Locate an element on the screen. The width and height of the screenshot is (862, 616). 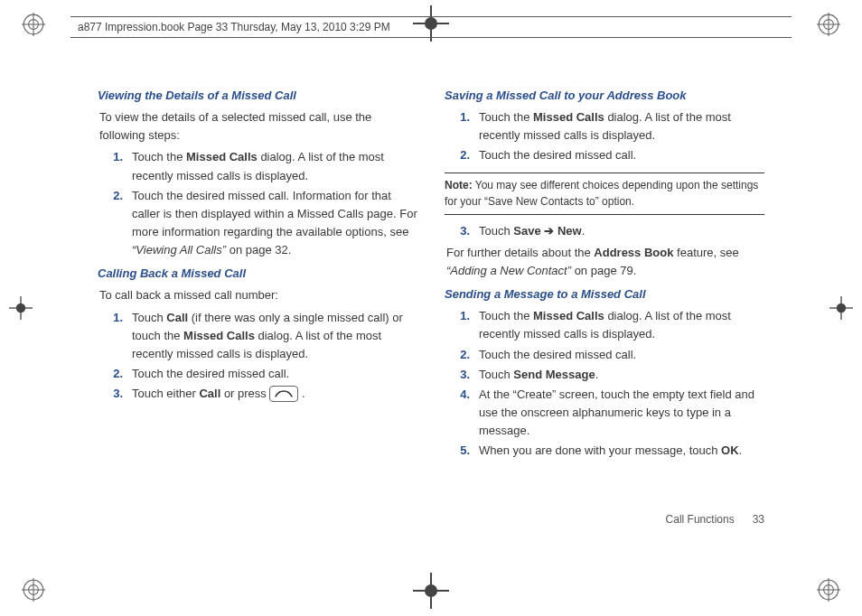
note-text: You may see different choices depending … is located at coordinates (602, 193).